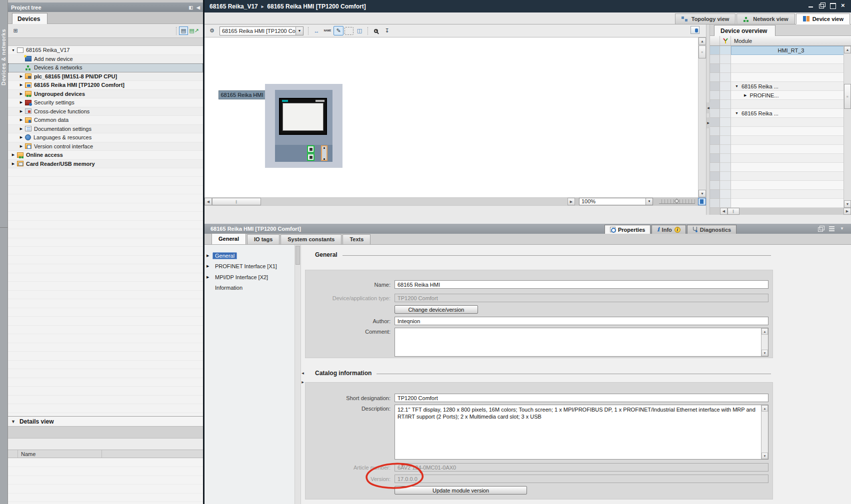  Describe the element at coordinates (376, 31) in the screenshot. I see `zoom-in-icon: +` at that location.